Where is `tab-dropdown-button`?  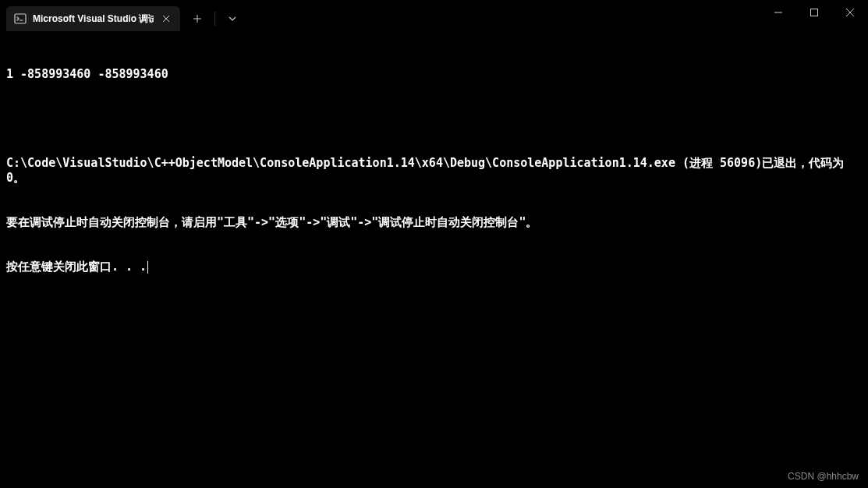
tab-dropdown-button is located at coordinates (232, 19).